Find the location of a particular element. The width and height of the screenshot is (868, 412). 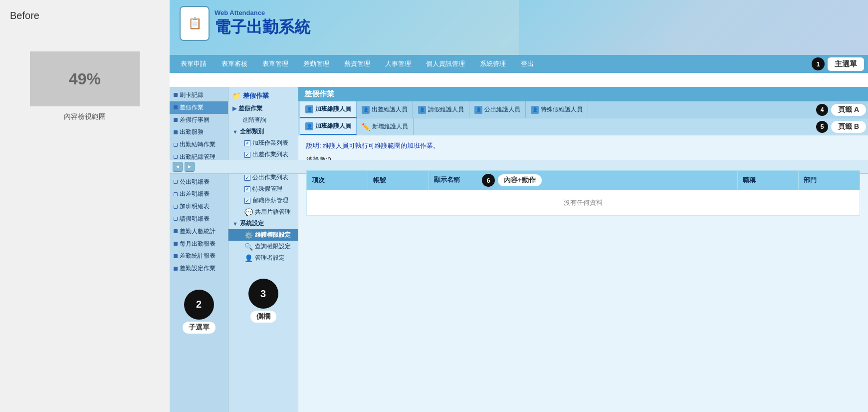

logo-icon: 📋 is located at coordinates (195, 23).